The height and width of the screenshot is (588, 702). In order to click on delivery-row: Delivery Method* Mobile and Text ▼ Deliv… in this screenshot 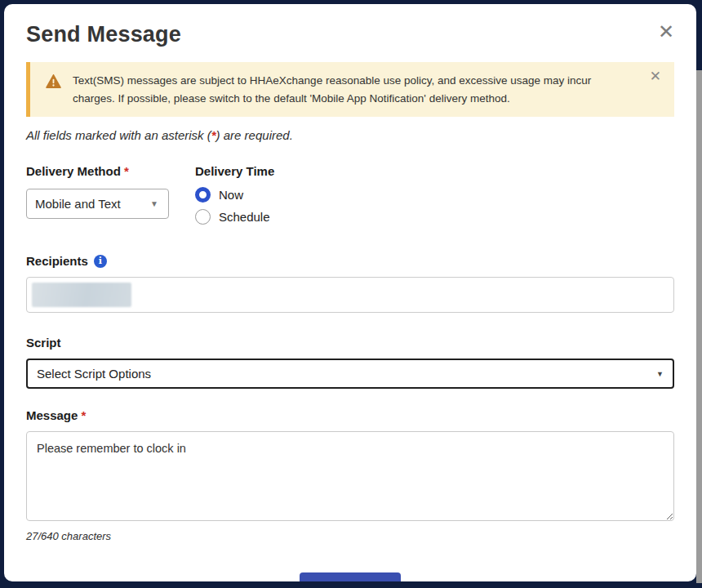, I will do `click(350, 198)`.